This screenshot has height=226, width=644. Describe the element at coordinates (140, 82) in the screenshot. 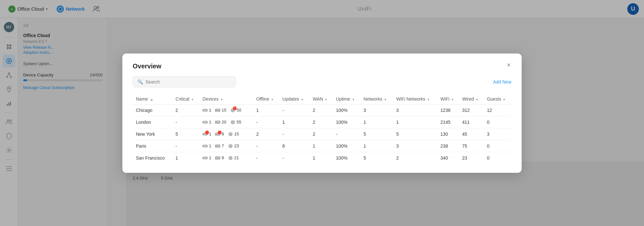

I see `search-icon: 🔍` at that location.